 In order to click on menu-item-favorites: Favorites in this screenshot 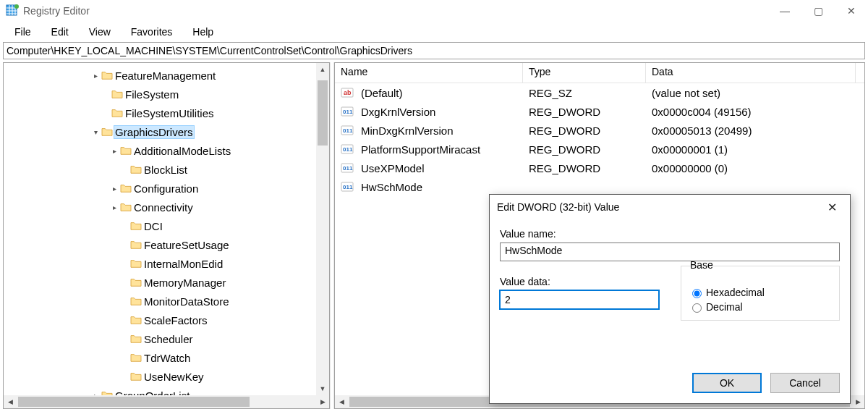, I will do `click(152, 32)`.